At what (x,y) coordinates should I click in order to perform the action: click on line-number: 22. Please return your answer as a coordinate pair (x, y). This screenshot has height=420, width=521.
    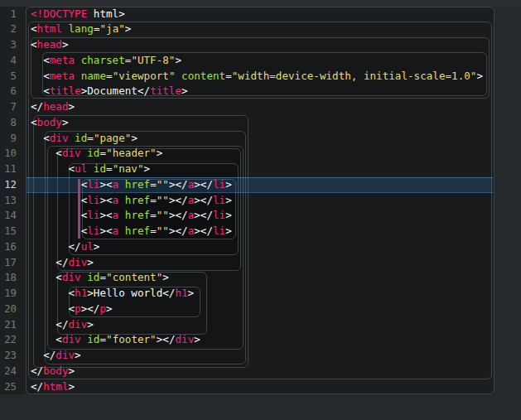
    Looking at the image, I should click on (8, 340).